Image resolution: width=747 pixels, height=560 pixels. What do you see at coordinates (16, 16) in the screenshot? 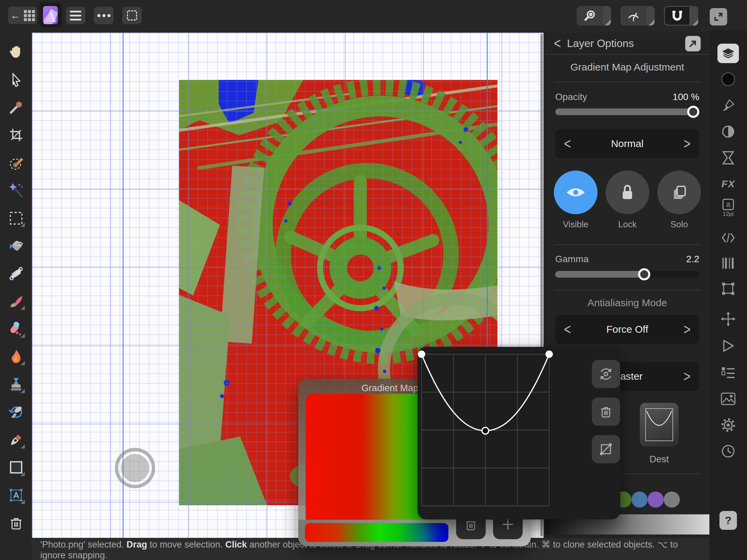
I see `back-arrow-icon: ←` at bounding box center [16, 16].